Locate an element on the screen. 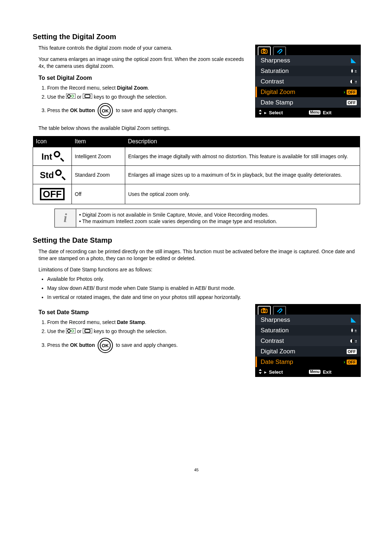 Image resolution: width=392 pixels, height=554 pixels. table-row: OFF Off Uses the optical zoom only. is located at coordinates (197, 194).